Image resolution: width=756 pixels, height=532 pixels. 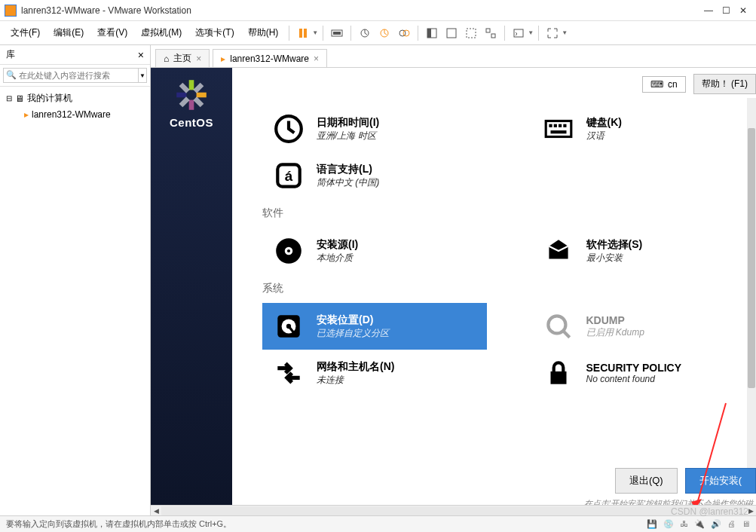 I want to click on vm-icon: ▸, so click(x=26, y=115).